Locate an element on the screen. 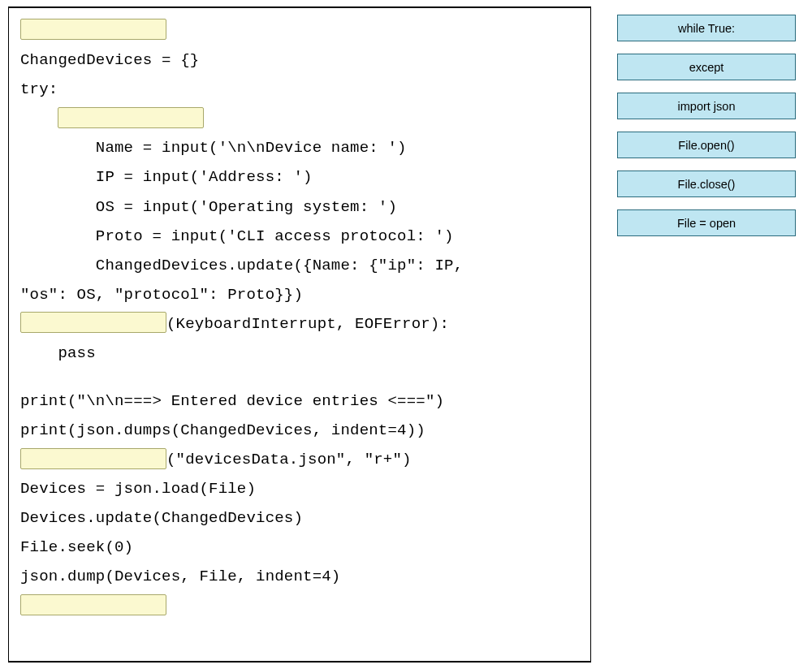 The image size is (812, 669). code-line: ChangedDevices.update({Name: {"ip": IP, is located at coordinates (300, 265).